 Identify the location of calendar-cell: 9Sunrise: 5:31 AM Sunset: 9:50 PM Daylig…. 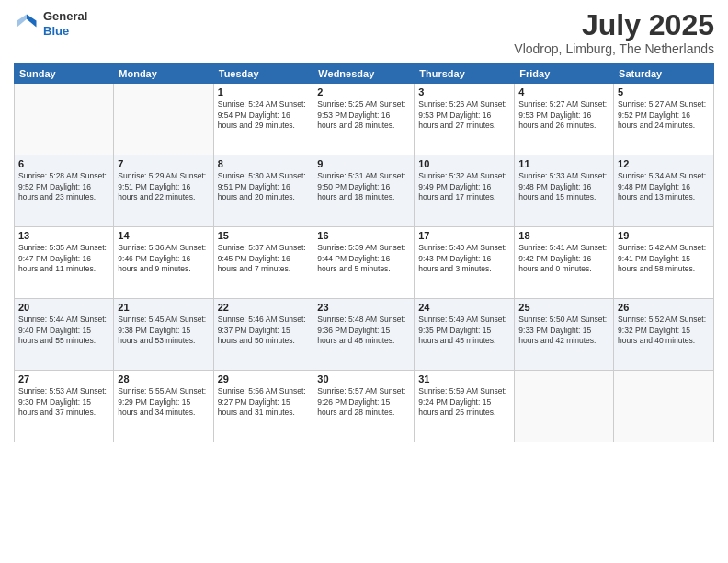
(364, 191).